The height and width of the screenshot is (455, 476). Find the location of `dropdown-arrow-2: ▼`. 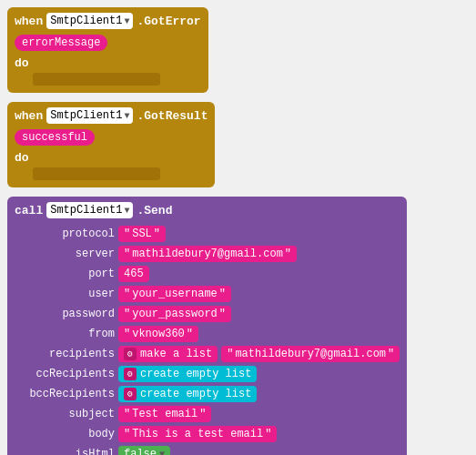

dropdown-arrow-2: ▼ is located at coordinates (127, 116).